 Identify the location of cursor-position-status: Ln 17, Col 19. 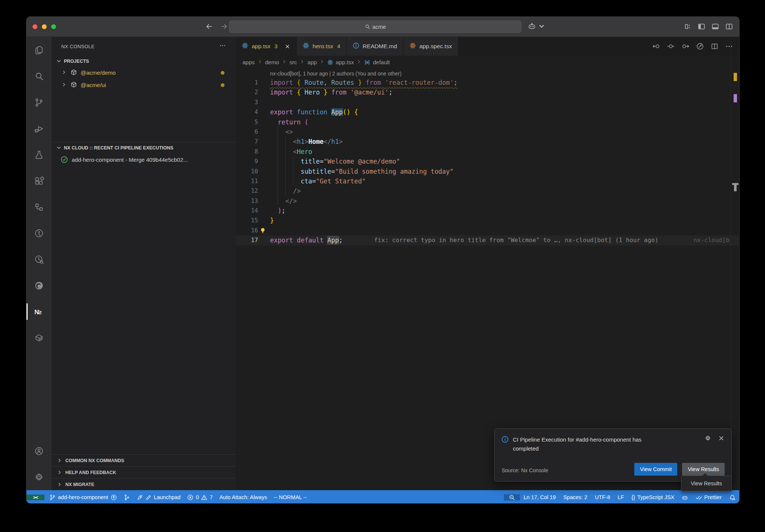
(540, 497).